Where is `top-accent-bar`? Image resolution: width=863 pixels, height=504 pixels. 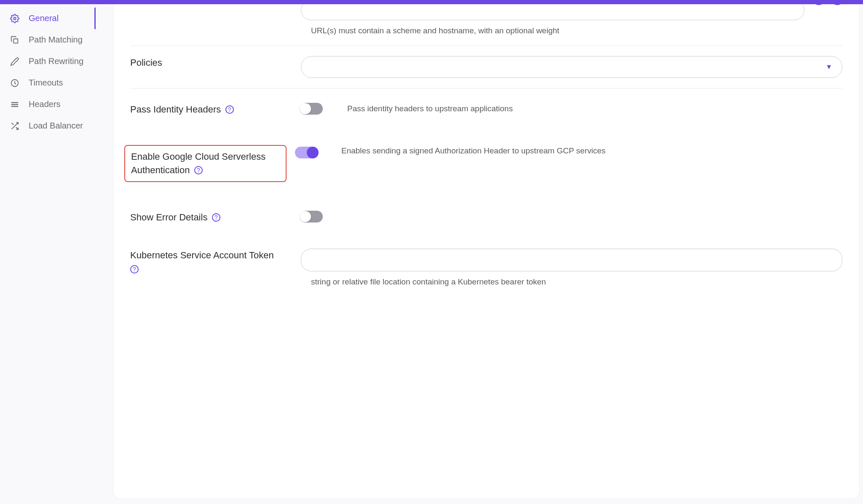
top-accent-bar is located at coordinates (432, 2).